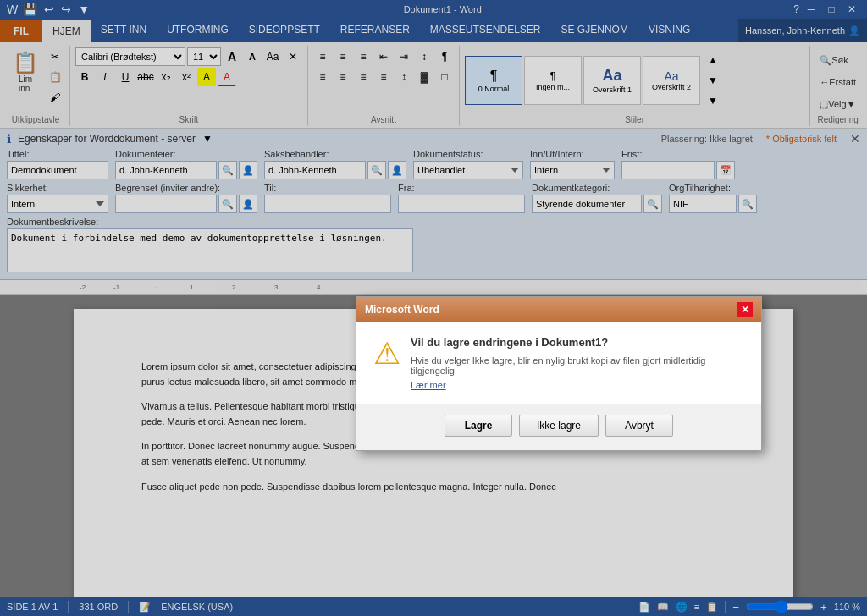 The image size is (867, 616). Describe the element at coordinates (478, 426) in the screenshot. I see `save-dialog-btn: Lagre` at that location.